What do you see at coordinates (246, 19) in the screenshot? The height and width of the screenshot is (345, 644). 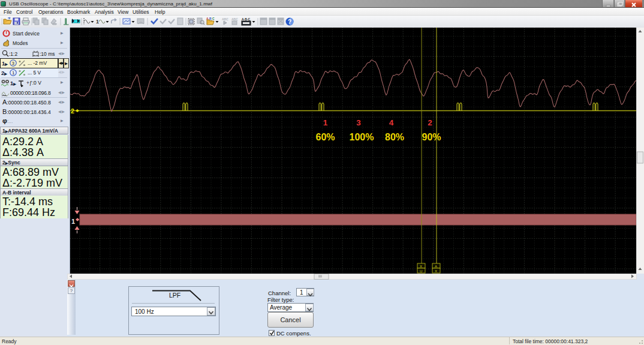 I see `svg-text: A·B·C` at bounding box center [246, 19].